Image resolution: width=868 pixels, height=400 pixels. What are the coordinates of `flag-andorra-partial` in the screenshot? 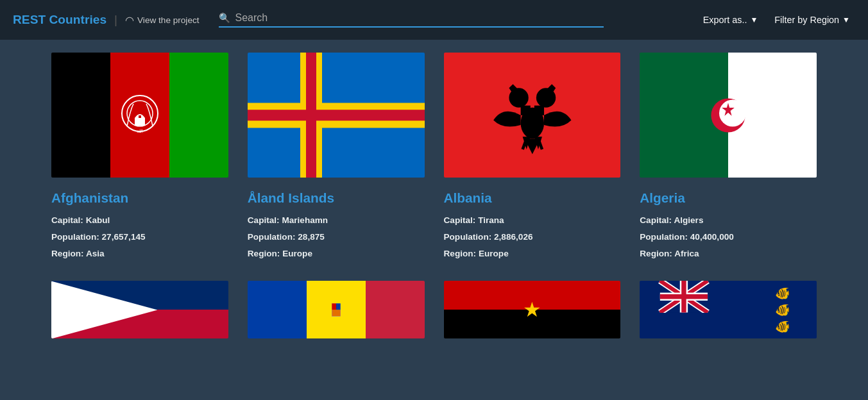 It's located at (336, 310).